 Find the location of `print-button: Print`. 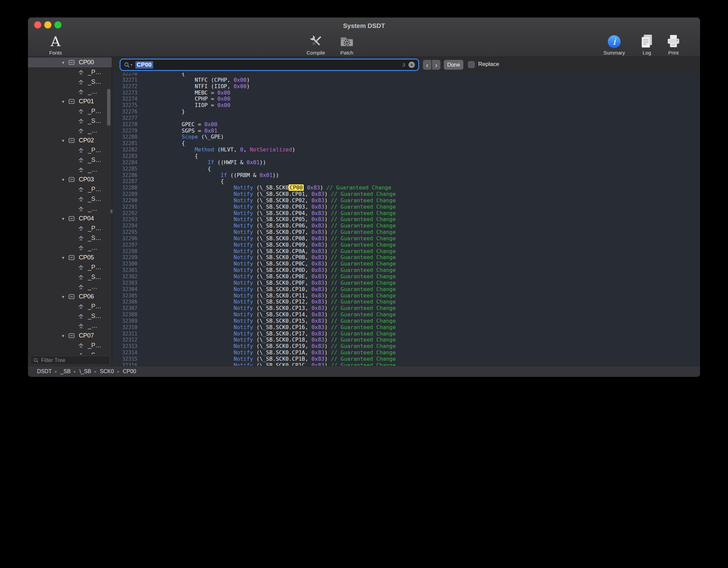

print-button: Print is located at coordinates (673, 44).